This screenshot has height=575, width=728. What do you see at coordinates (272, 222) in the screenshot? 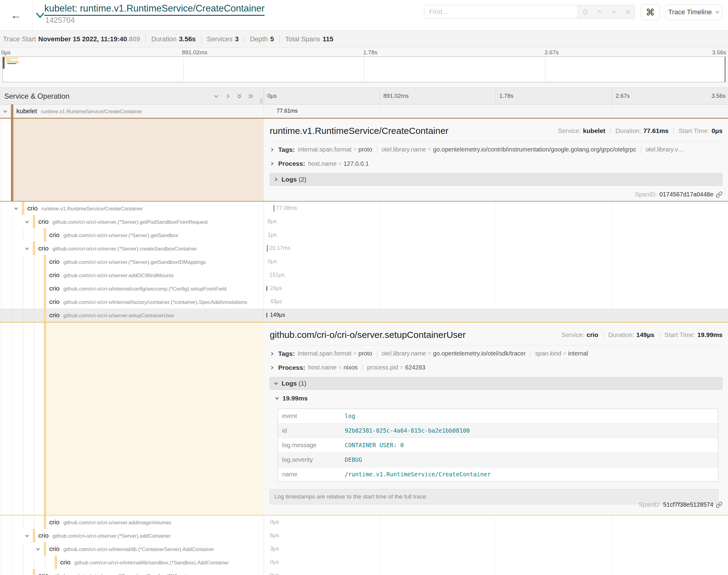
I see `span-duration-label: 8μs` at bounding box center [272, 222].